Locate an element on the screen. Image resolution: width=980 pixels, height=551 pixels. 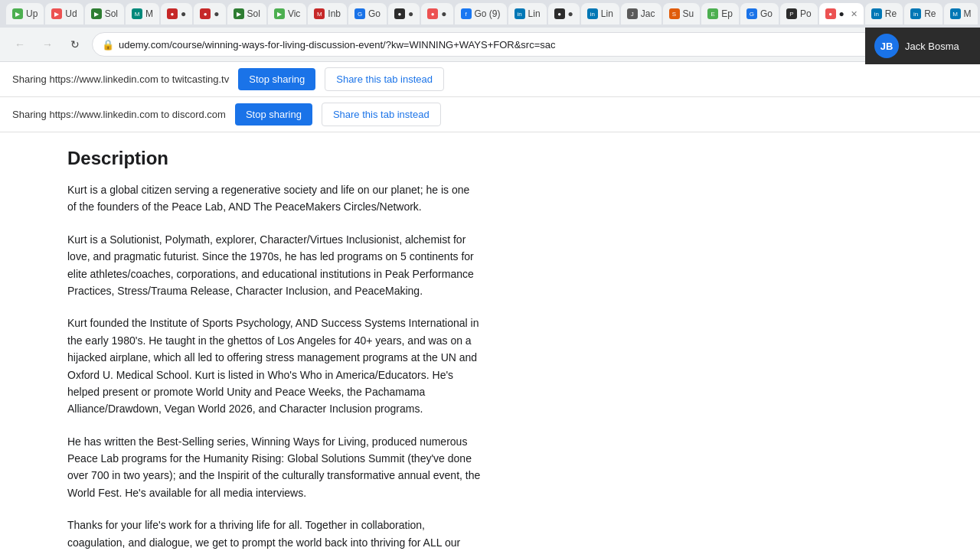
tab-t8: ▶Vic is located at coordinates (287, 14).